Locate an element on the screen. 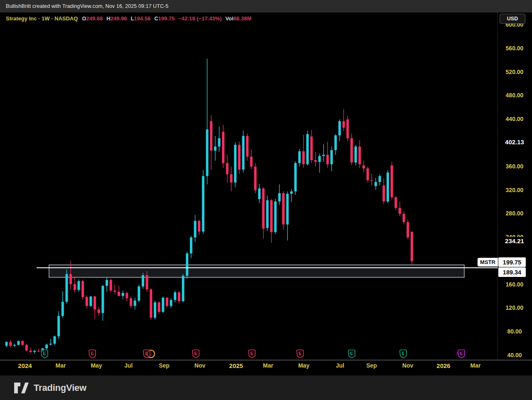 The width and height of the screenshot is (532, 400). marked-price-label: 234.21 is located at coordinates (515, 241).